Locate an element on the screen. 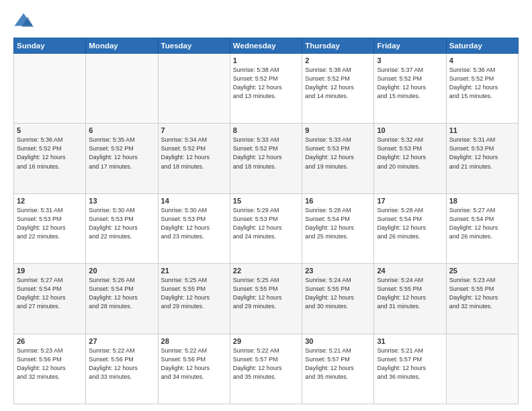  day-number: 20 is located at coordinates (122, 271).